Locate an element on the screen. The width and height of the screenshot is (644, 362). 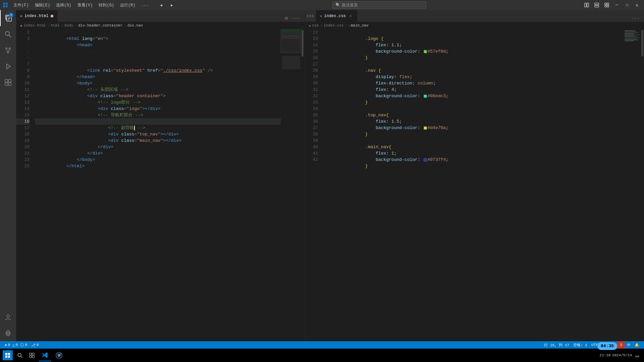
taskbar-left is located at coordinates (34, 355).